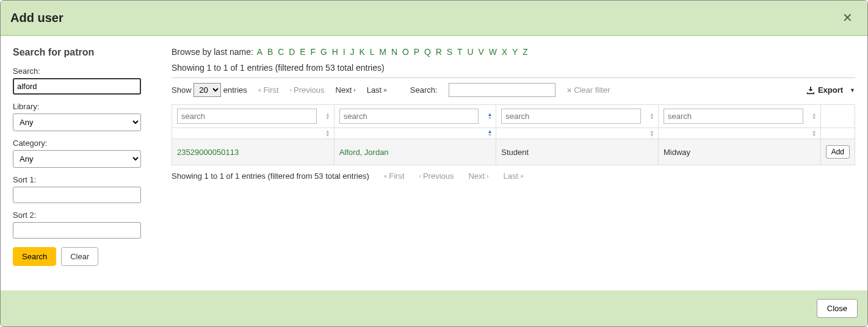 The height and width of the screenshot is (327, 868). I want to click on patron-name-link: Alford, Jordan, so click(415, 153).